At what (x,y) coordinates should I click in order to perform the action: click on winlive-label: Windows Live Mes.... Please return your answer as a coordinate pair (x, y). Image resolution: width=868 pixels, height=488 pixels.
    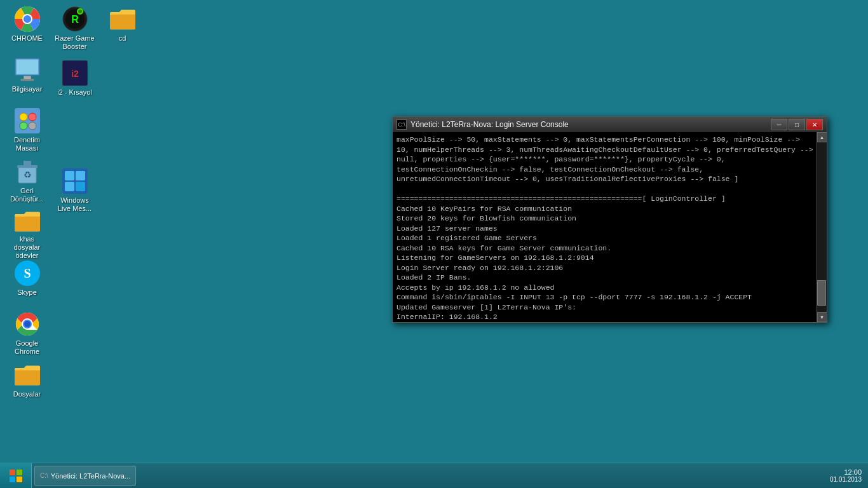
    Looking at the image, I should click on (75, 205).